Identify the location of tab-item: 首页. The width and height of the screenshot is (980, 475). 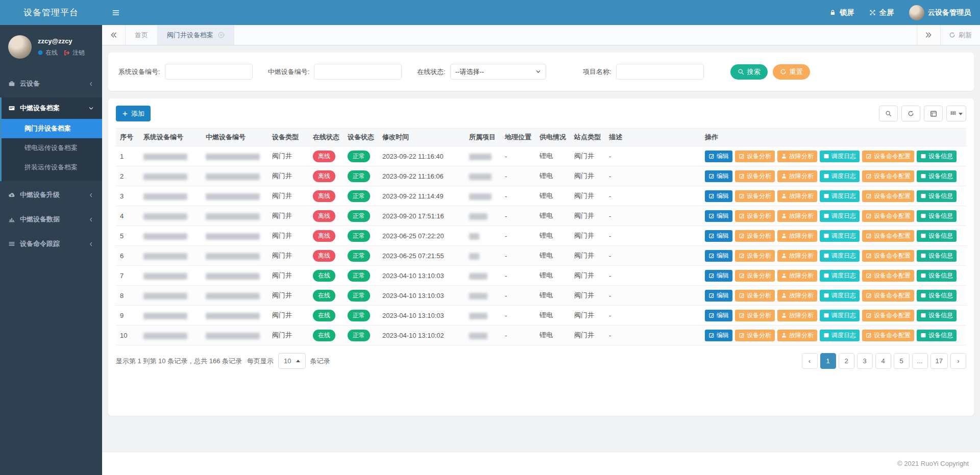
(142, 35).